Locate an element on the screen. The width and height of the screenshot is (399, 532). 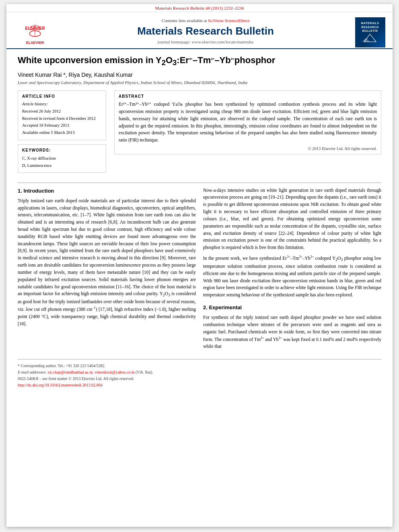
body-col-right: Now-a-days intensive studies on white li… is located at coordinates (292, 270).